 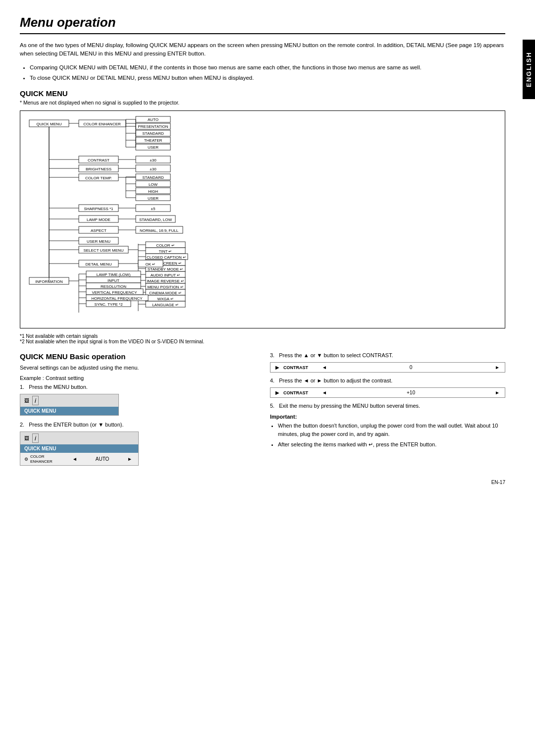 What do you see at coordinates (79, 459) in the screenshot?
I see `ui-mock-2-row: ⚙ COLORENHANCER ◄ AUTO ►` at bounding box center [79, 459].